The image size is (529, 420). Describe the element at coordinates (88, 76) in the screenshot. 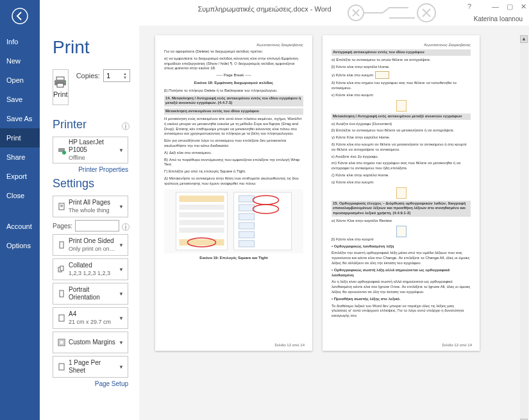

I see `copies-label: Copies:` at that location.